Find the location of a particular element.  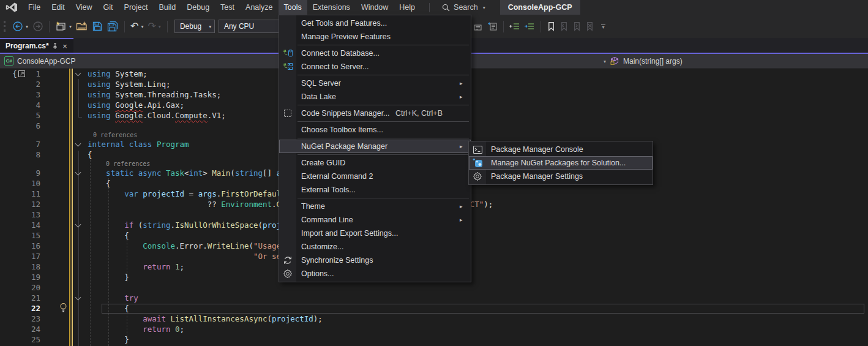

code-text: Console.Error.WriteLine("Usage: ConsoleA… is located at coordinates (477, 246).